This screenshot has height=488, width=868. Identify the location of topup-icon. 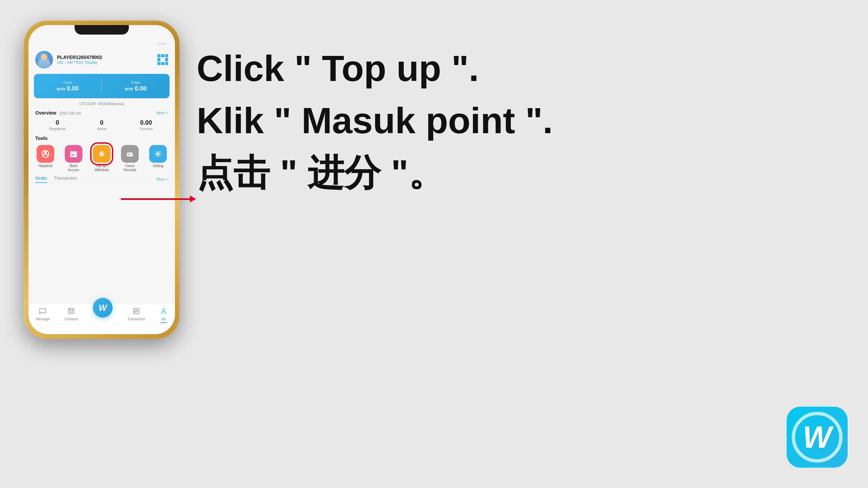
(102, 154).